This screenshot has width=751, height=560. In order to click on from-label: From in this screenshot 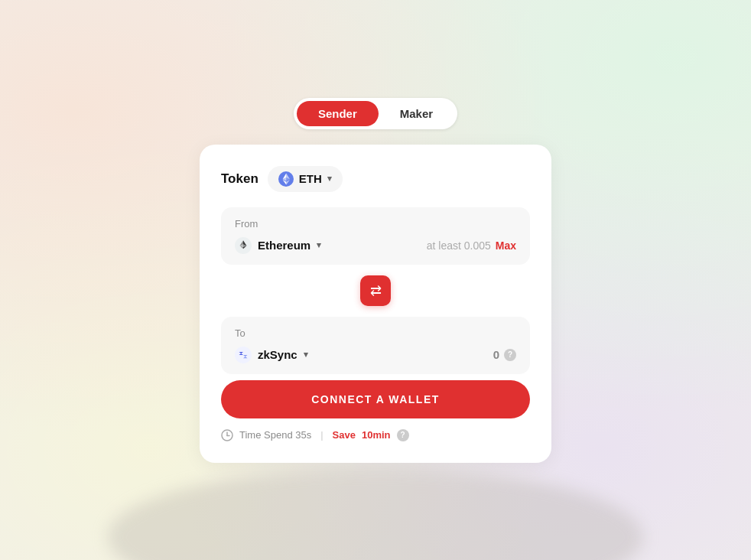, I will do `click(376, 223)`.